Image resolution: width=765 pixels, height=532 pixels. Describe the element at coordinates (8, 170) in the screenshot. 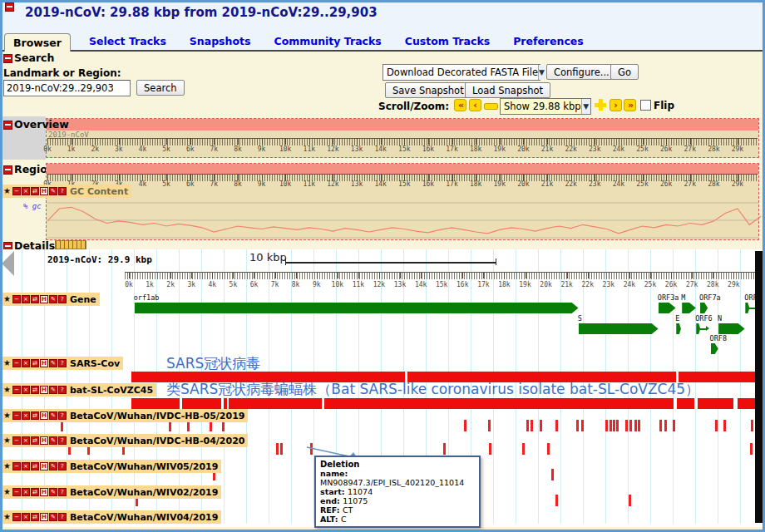

I see `collapse-region-icon` at that location.